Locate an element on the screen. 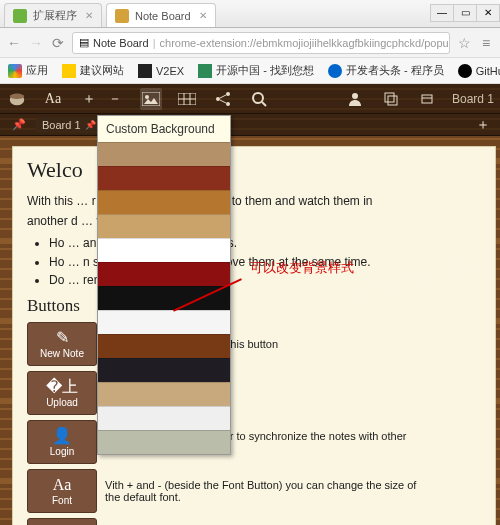 This screenshot has height=525, width=500. upload-button: �上Upload is located at coordinates (62, 393).